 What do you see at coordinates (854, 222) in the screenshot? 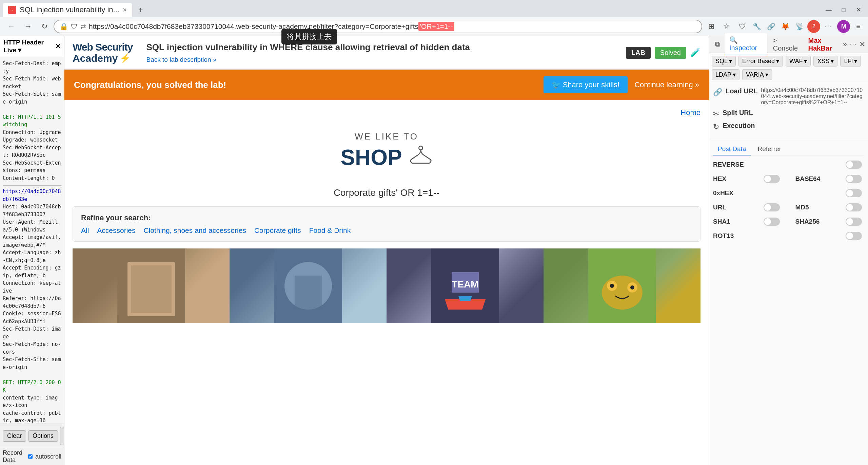
I see `sha256-toggle` at bounding box center [854, 222].